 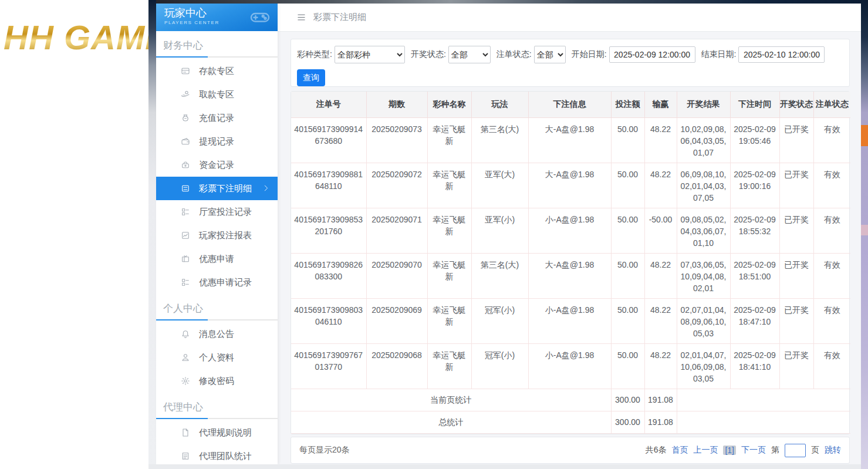 I want to click on breadcrumb-bar: 彩票下注明细, so click(x=569, y=18).